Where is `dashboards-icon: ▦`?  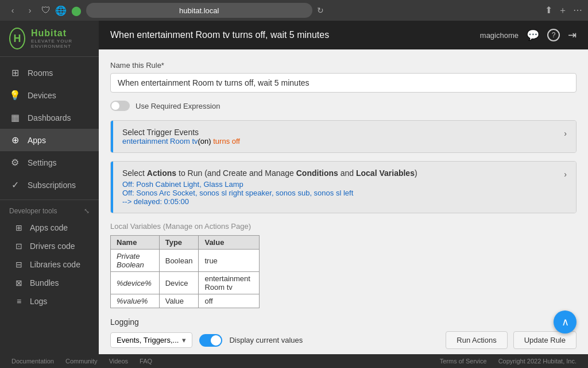 dashboards-icon: ▦ is located at coordinates (15, 117).